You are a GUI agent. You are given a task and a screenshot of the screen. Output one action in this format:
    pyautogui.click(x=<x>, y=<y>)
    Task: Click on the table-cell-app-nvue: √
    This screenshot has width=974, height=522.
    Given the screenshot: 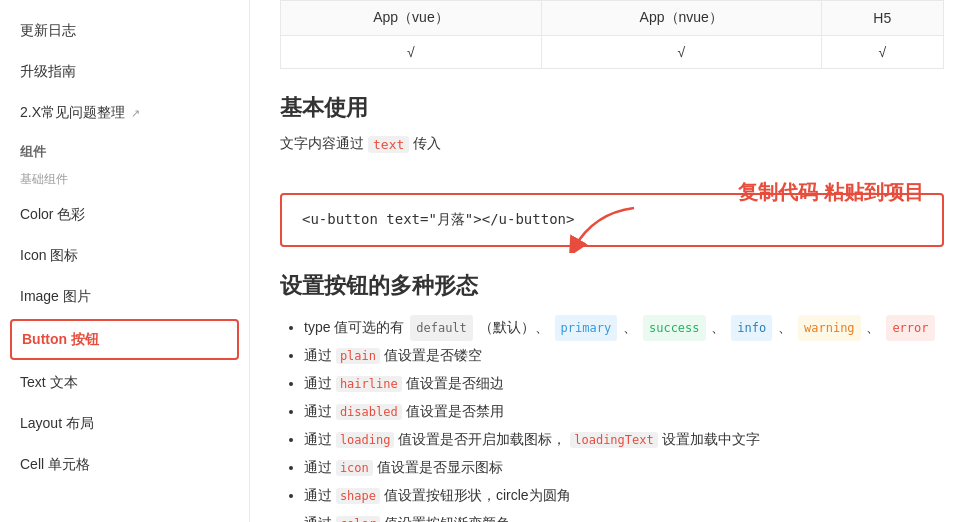 What is the action you would take?
    pyautogui.click(x=681, y=52)
    